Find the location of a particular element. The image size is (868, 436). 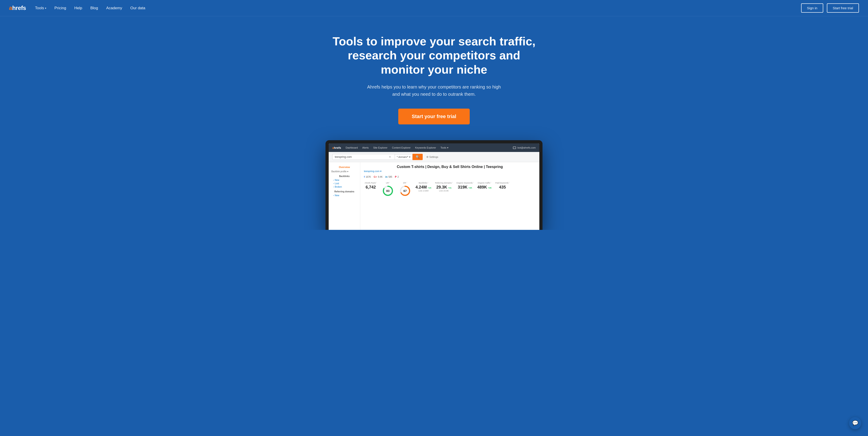

sidebar-referring-domains-new: New is located at coordinates (344, 195).